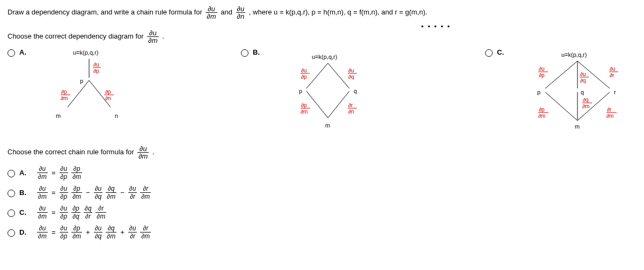 This screenshot has height=270, width=644. Describe the element at coordinates (116, 116) in the screenshot. I see `svg-text: n` at that location.